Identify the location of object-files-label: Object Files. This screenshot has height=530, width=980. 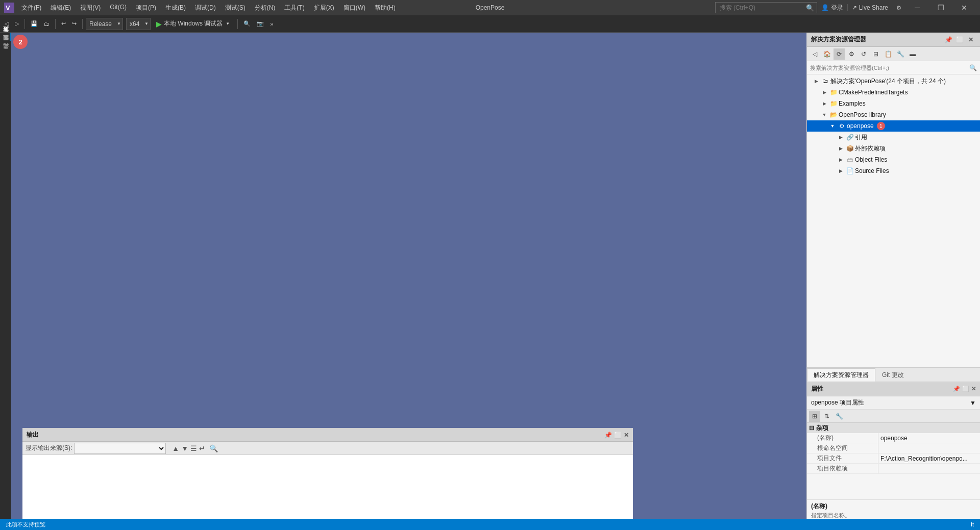
(871, 160).